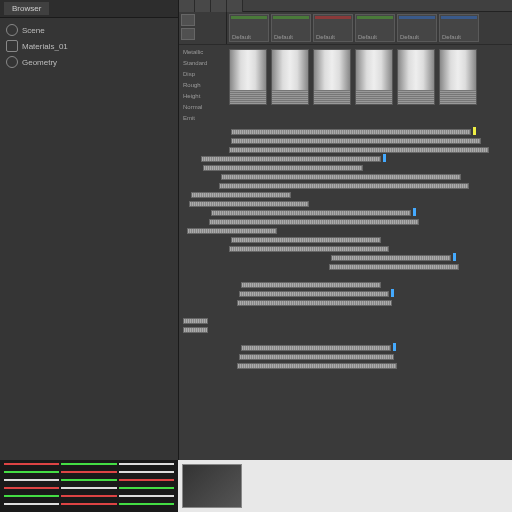 Image resolution: width=512 pixels, height=512 pixels. Describe the element at coordinates (89, 62) in the screenshot. I see `tree-item: Geometry` at that location.